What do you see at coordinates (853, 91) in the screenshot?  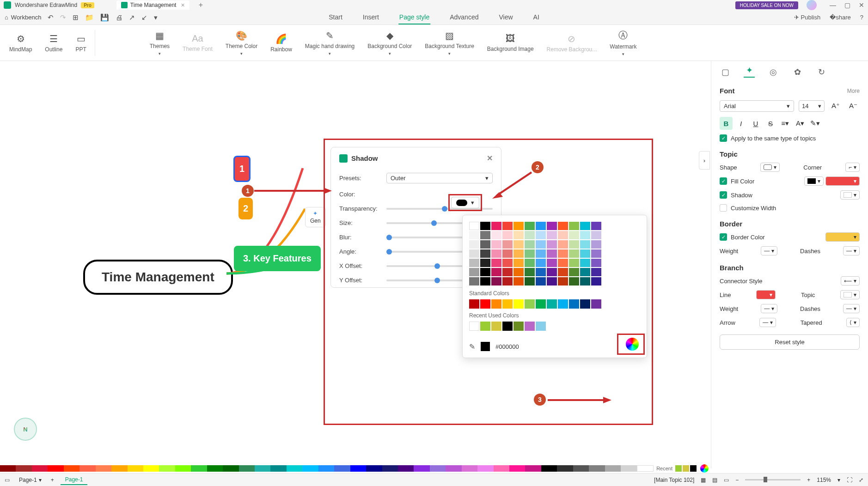 I see `font-more-link: More` at bounding box center [853, 91].